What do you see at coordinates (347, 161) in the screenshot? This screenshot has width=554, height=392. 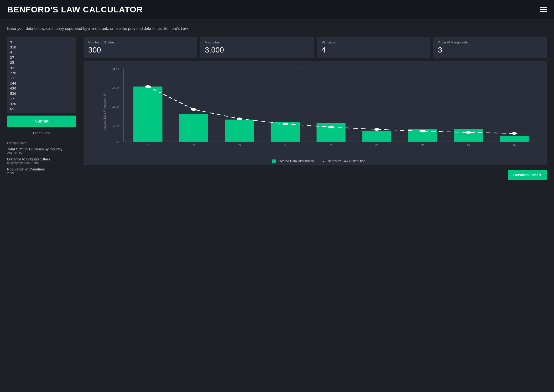 I see `legend-benford-label: Benford's Law Distribution` at bounding box center [347, 161].